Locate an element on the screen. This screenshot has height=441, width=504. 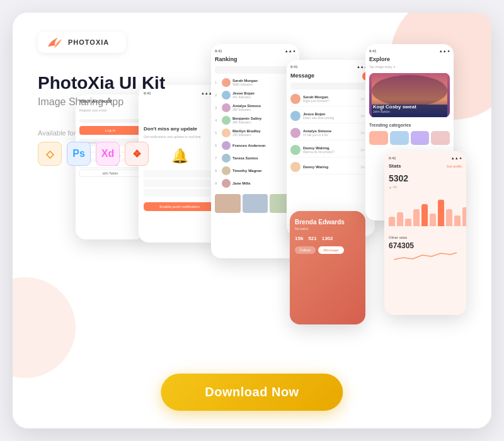
stats-sub: ▲ 4% is located at coordinates (425, 187).